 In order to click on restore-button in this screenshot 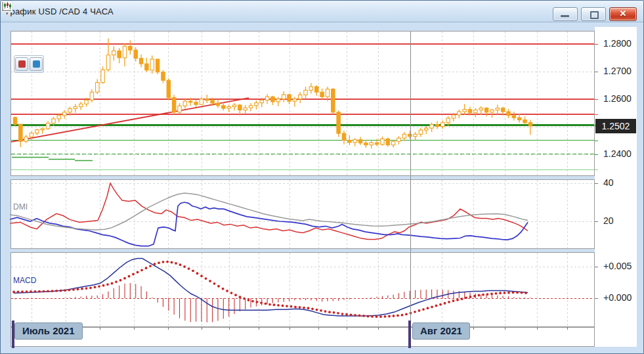, I will do `click(593, 14)`.